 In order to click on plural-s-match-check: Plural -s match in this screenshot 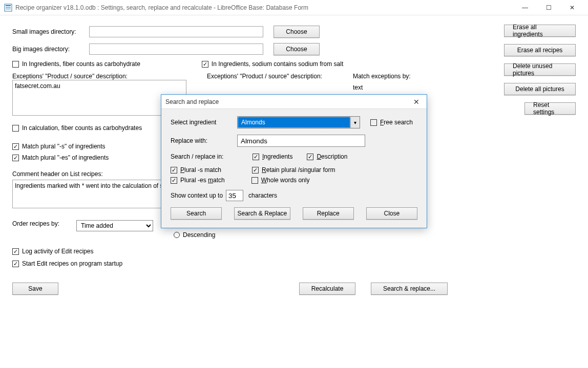, I will do `click(196, 170)`.